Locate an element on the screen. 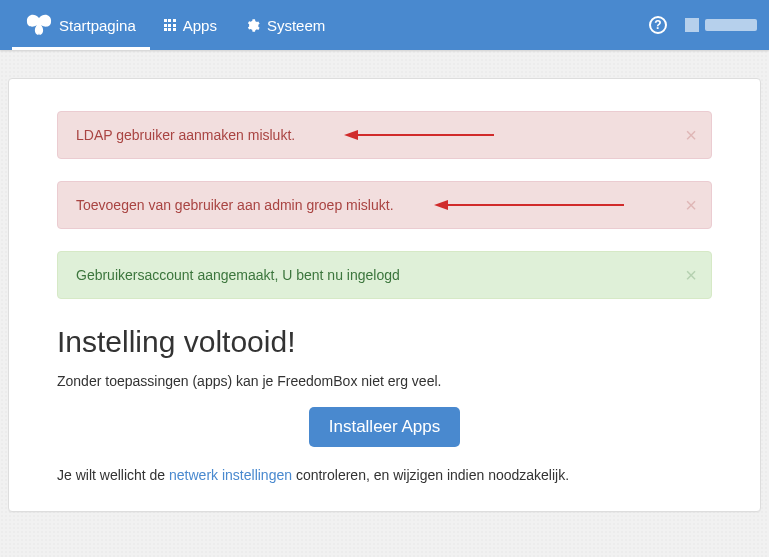 Image resolution: width=769 pixels, height=557 pixels. hint-prefix: Je wilt wellicht de is located at coordinates (113, 475).